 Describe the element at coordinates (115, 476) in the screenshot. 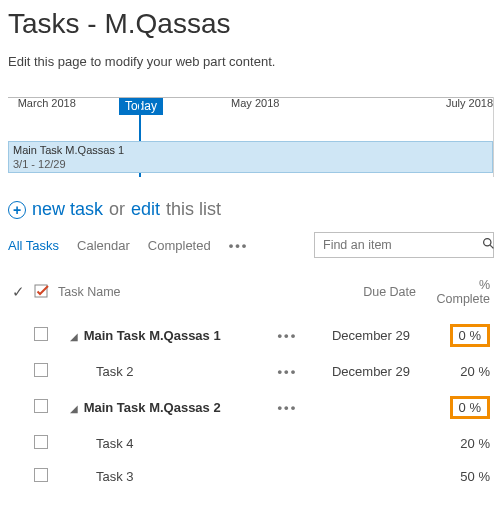

I see `task-name-cell: Task 3` at that location.